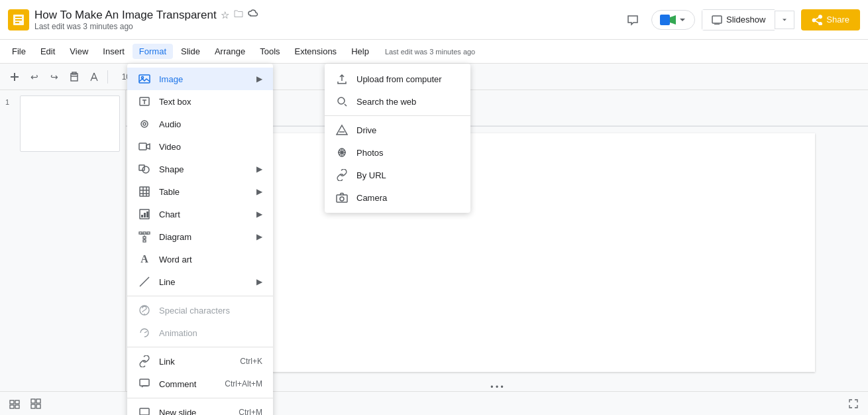 The width and height of the screenshot is (868, 415). What do you see at coordinates (200, 101) in the screenshot?
I see `menu-item-textbox: Text box` at bounding box center [200, 101].